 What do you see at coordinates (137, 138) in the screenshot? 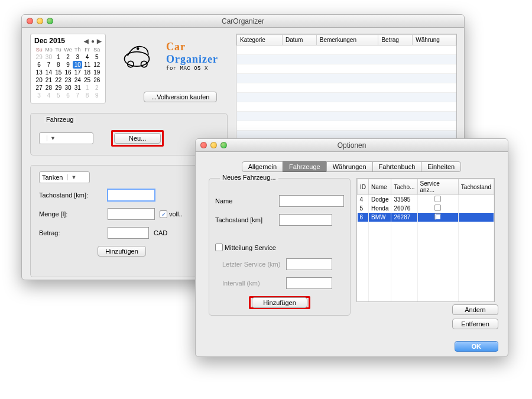
I see `neu-button: Neu...` at bounding box center [137, 138].